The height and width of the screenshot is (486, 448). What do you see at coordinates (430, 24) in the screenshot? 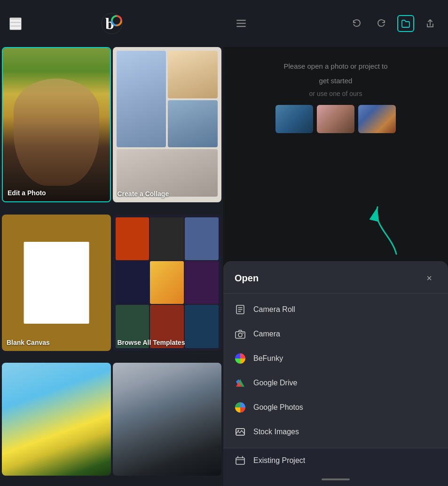
I see `share-button` at bounding box center [430, 24].